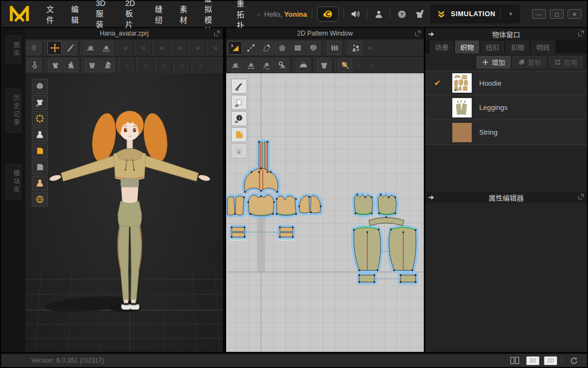  I want to click on help-button: ?, so click(402, 14).